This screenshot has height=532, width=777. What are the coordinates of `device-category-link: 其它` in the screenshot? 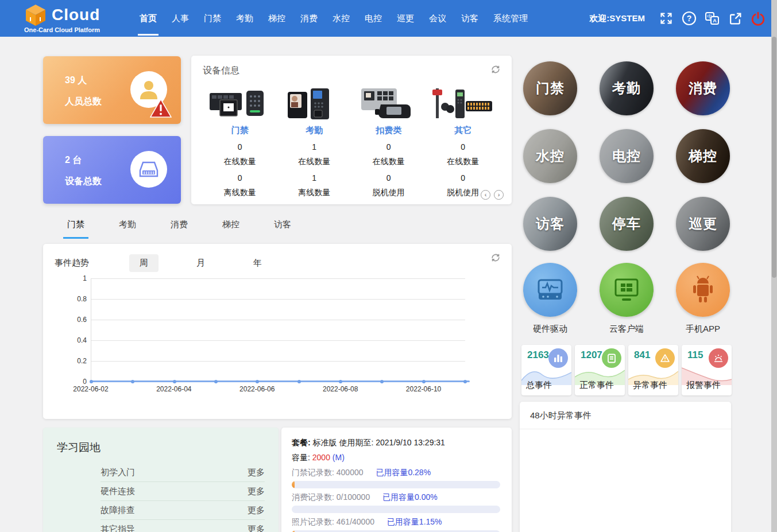 It's located at (463, 131).